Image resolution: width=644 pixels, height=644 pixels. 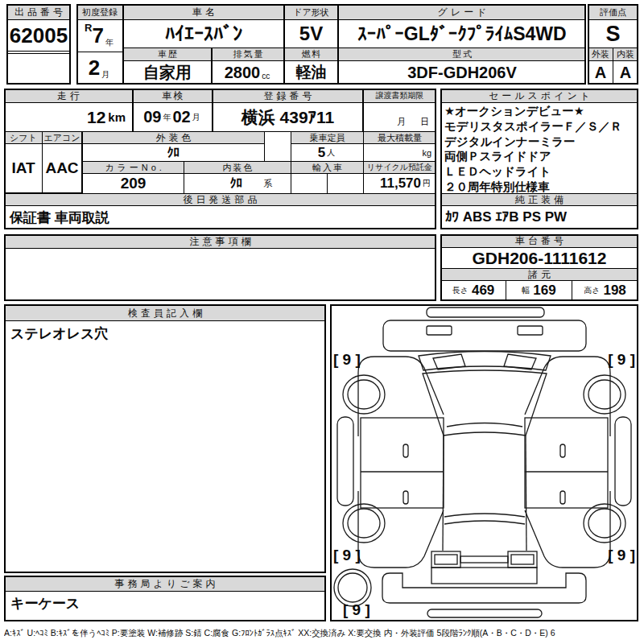 I want to click on notes-header: 注意事項欄, so click(x=221, y=242).